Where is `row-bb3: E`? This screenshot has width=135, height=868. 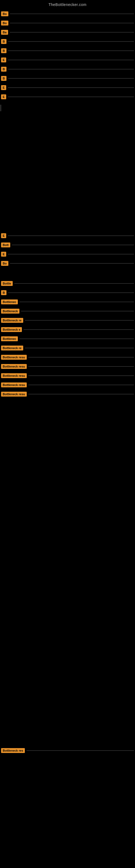 row-bb3: E is located at coordinates (68, 254).